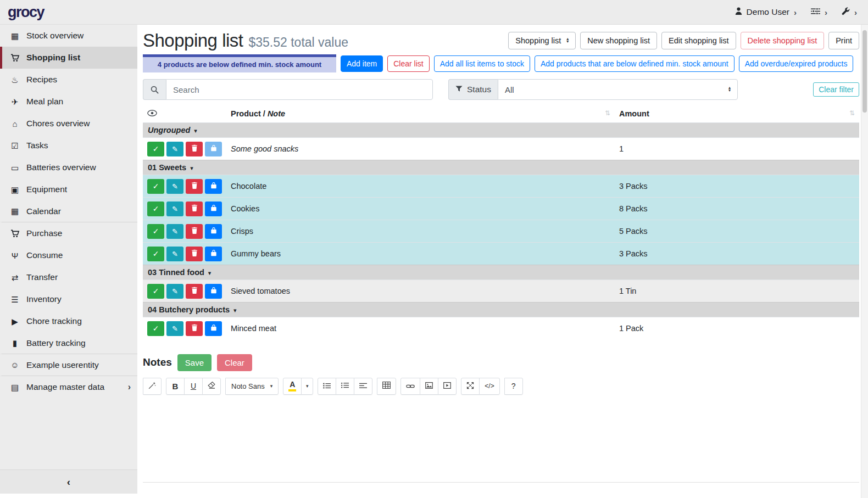 The width and height of the screenshot is (868, 498). I want to click on group-header-row: 04 Butchery products▾, so click(501, 310).